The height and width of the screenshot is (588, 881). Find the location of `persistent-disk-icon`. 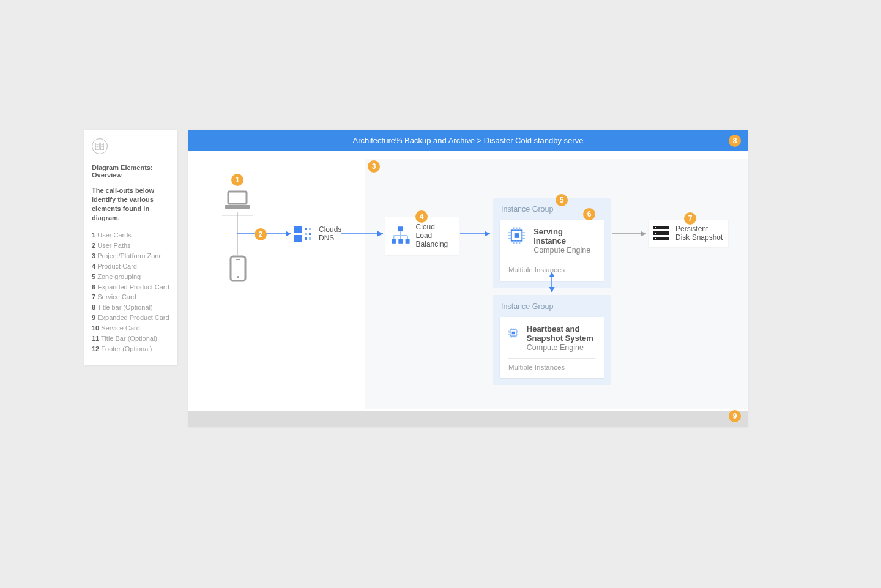

persistent-disk-icon is located at coordinates (661, 233).